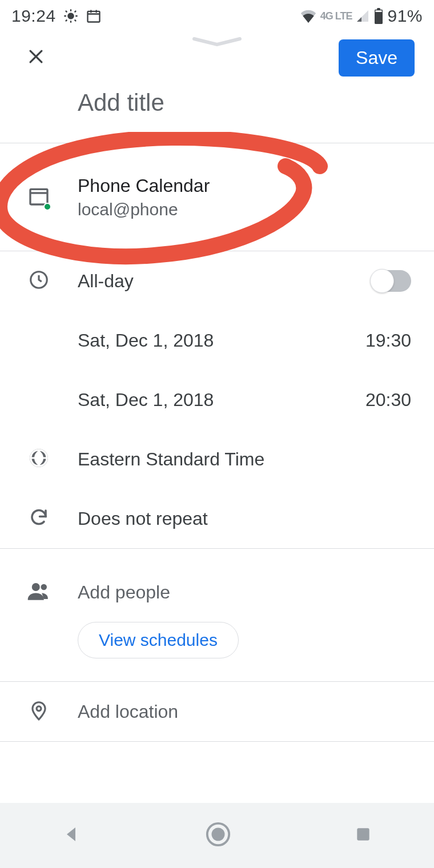 The width and height of the screenshot is (434, 868). What do you see at coordinates (217, 400) in the screenshot?
I see `end-datetime-row: Sat, Dec 1, 2018 20:30` at bounding box center [217, 400].